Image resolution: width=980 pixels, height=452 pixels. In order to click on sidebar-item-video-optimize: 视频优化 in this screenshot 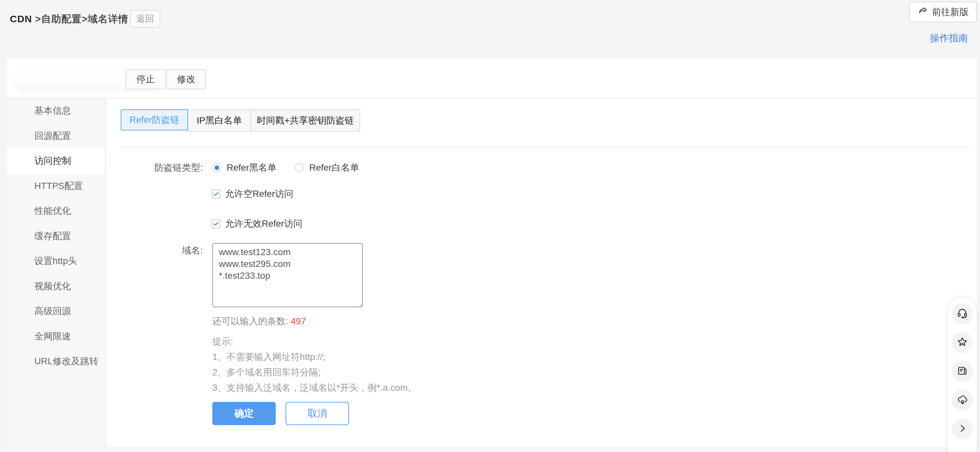, I will do `click(56, 286)`.